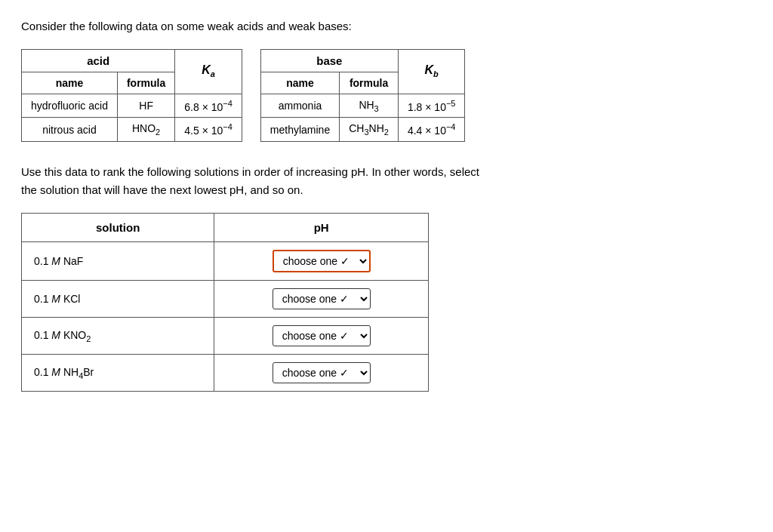  Describe the element at coordinates (322, 373) in the screenshot. I see `rank-row4-ph: choose one ✓ 1 (lowest pH) 2 3 4 (highes…` at that location.